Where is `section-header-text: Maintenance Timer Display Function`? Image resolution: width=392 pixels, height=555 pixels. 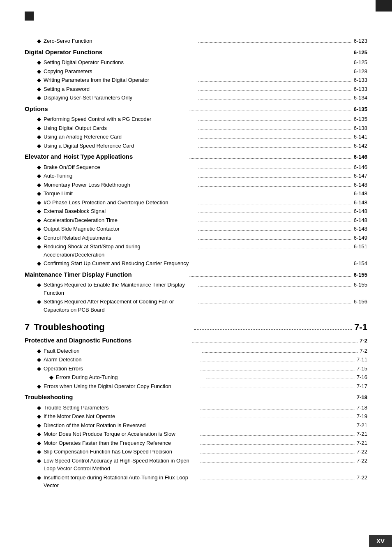 section-header-text: Maintenance Timer Display Function is located at coordinates (106, 275).